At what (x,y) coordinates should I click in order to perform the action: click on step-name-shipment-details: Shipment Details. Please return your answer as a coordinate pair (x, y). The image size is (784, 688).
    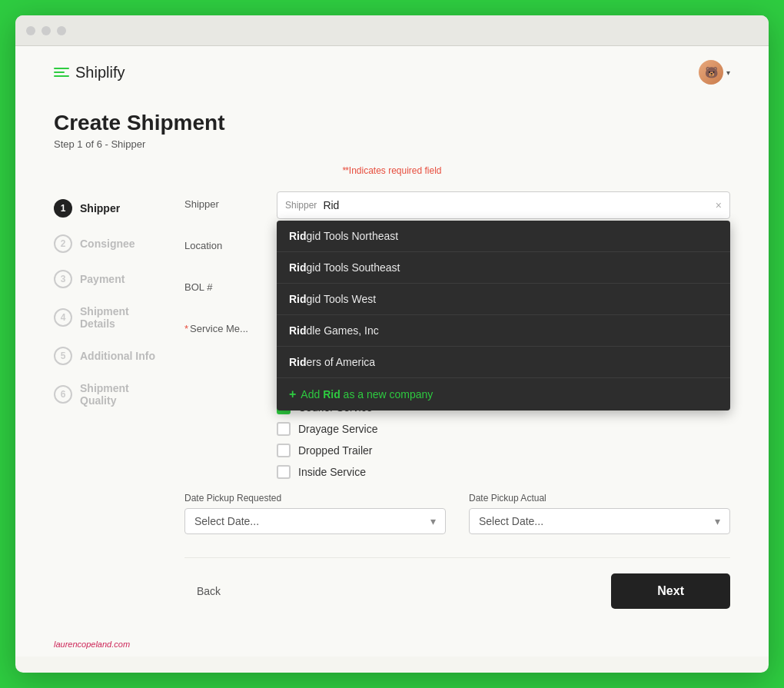
    Looking at the image, I should click on (121, 317).